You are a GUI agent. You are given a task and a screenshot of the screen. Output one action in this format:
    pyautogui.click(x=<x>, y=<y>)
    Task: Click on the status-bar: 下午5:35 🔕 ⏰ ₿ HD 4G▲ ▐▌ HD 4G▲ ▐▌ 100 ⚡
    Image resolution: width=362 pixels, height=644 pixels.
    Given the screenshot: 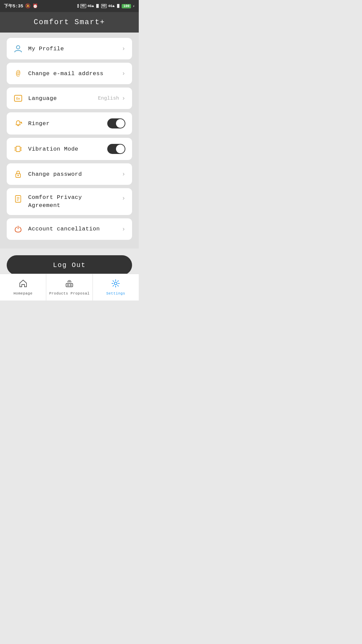 What is the action you would take?
    pyautogui.click(x=69, y=6)
    